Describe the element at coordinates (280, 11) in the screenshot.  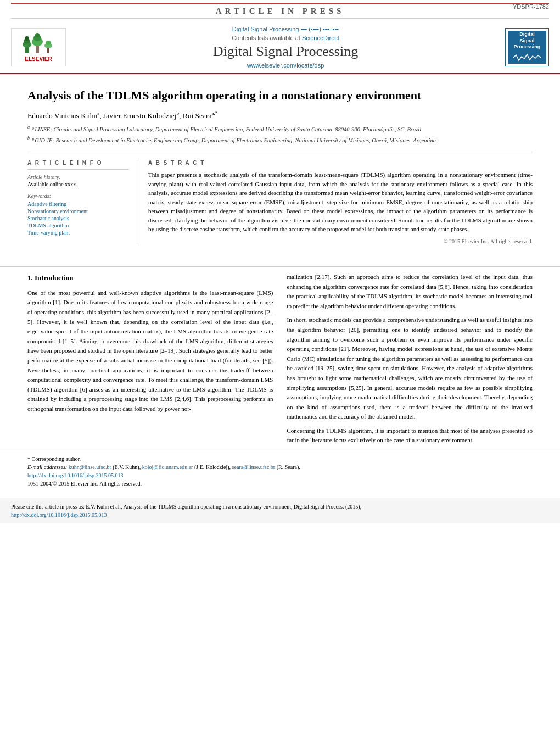
I see `article-in-press-banner: ARTICLE IN PRESS` at that location.